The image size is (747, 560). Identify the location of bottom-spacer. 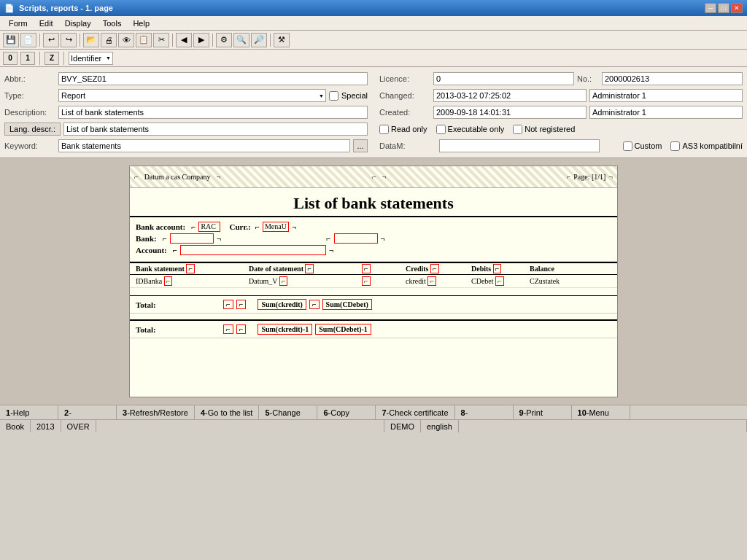
(241, 426).